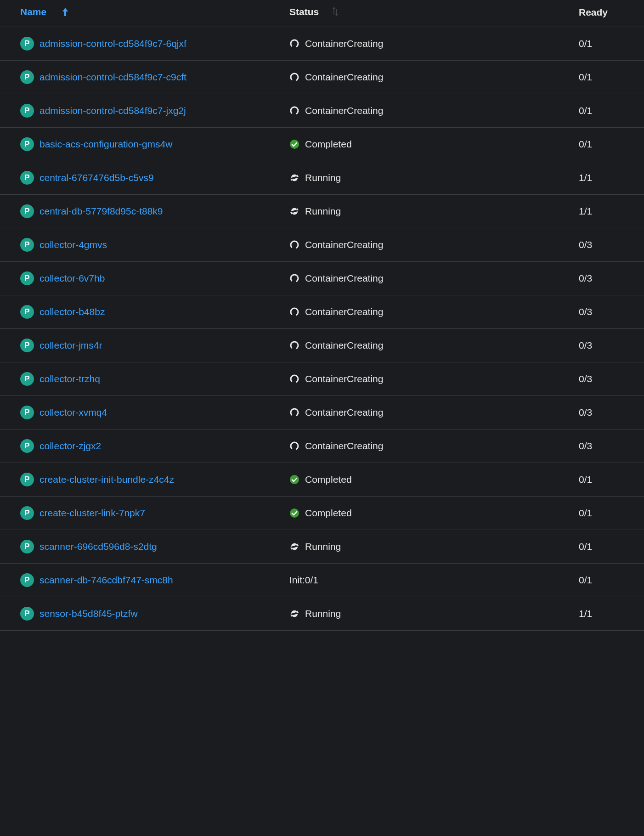  What do you see at coordinates (434, 614) in the screenshot?
I see `status-cell: Running` at bounding box center [434, 614].